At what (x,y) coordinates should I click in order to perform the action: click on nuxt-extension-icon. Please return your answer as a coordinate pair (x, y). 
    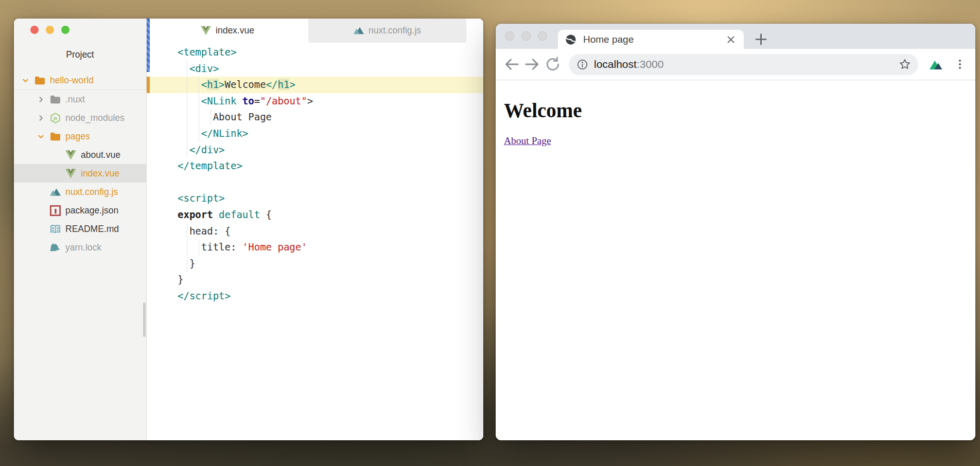
    Looking at the image, I should click on (937, 65).